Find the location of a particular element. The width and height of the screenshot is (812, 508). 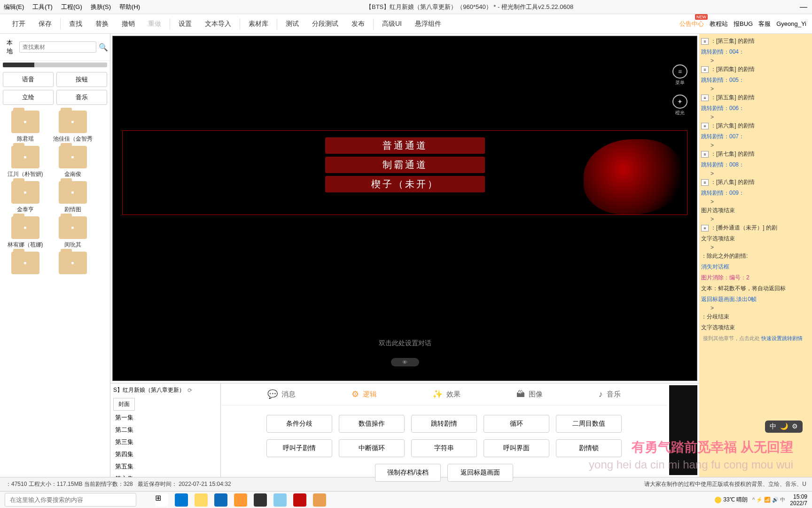

save-button: 保存 is located at coordinates (45, 24).